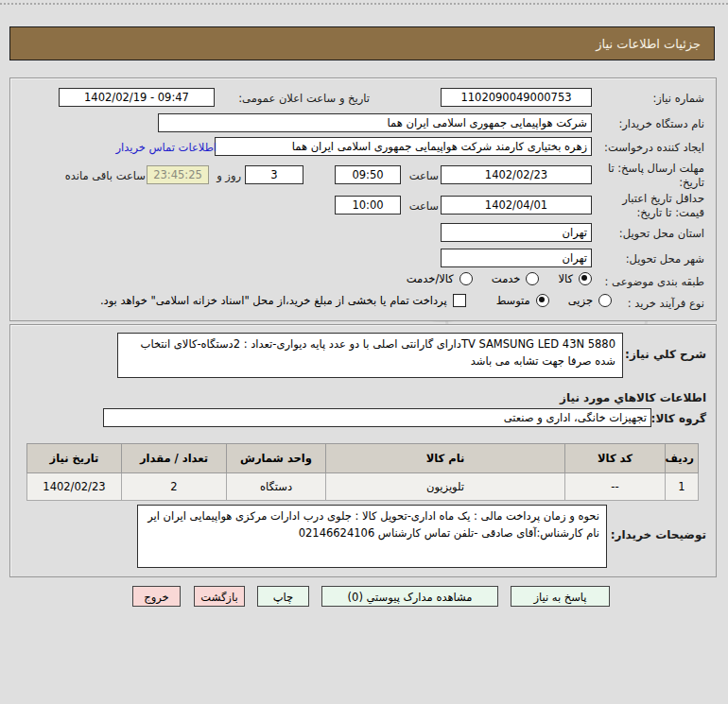 The width and height of the screenshot is (728, 704). What do you see at coordinates (274, 175) in the screenshot?
I see `reply-deadline-days-field: 3` at bounding box center [274, 175].